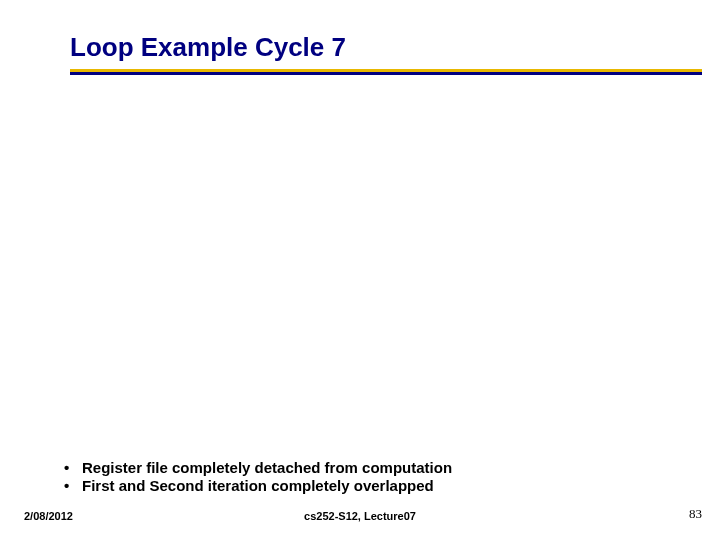  What do you see at coordinates (380, 54) in the screenshot?
I see `title-area: Loop Example Cycle 7` at bounding box center [380, 54].